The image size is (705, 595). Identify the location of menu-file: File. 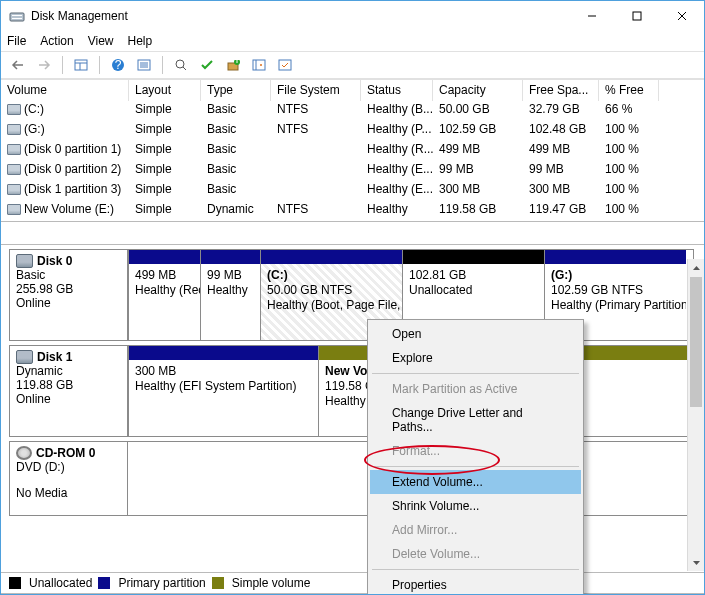
(16, 41).